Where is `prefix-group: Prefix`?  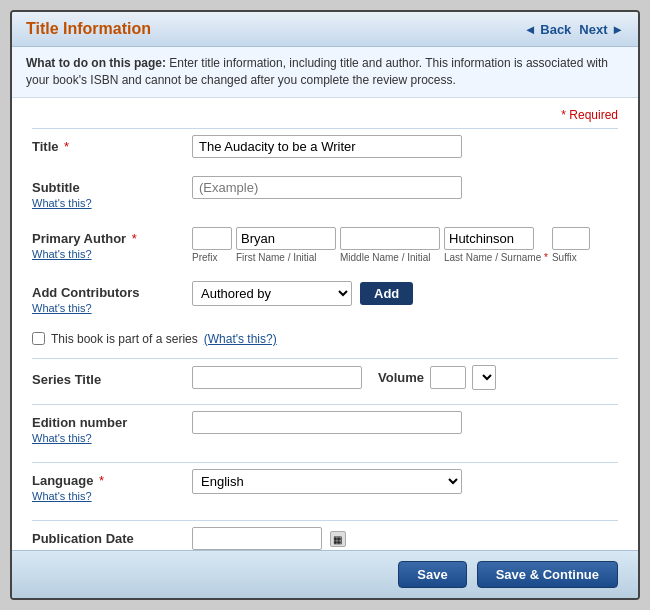 prefix-group: Prefix is located at coordinates (212, 245).